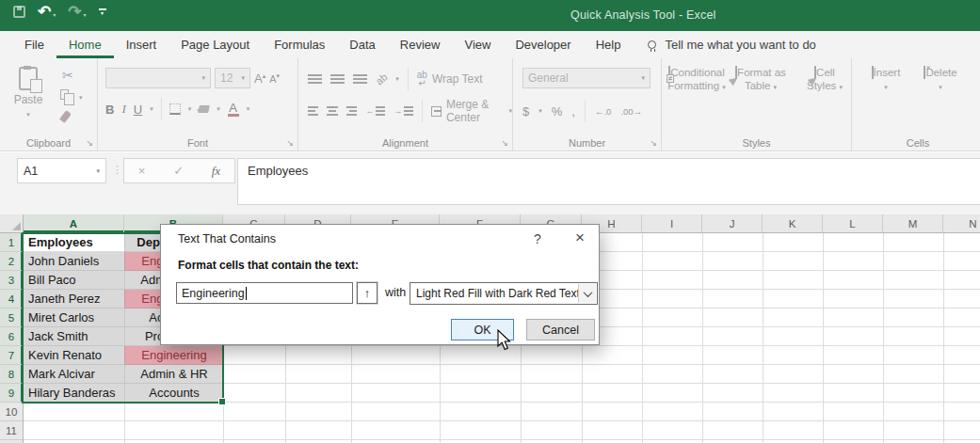  What do you see at coordinates (825, 80) in the screenshot?
I see `cell-styles-button: CellStyles ▾` at bounding box center [825, 80].